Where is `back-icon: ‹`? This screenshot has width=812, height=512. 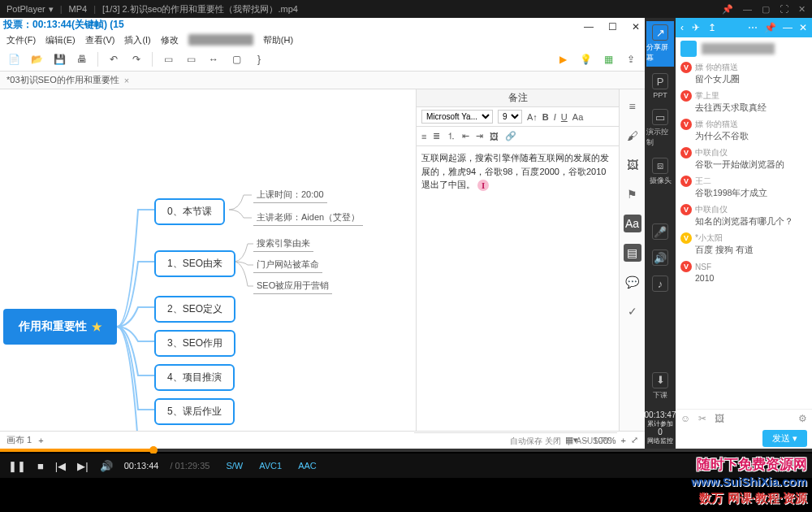 back-icon: ‹ is located at coordinates (682, 28).